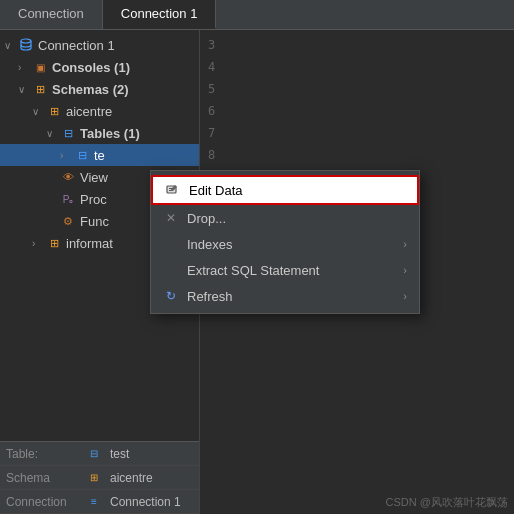  Describe the element at coordinates (357, 45) in the screenshot. I see `line-3: 3` at that location.